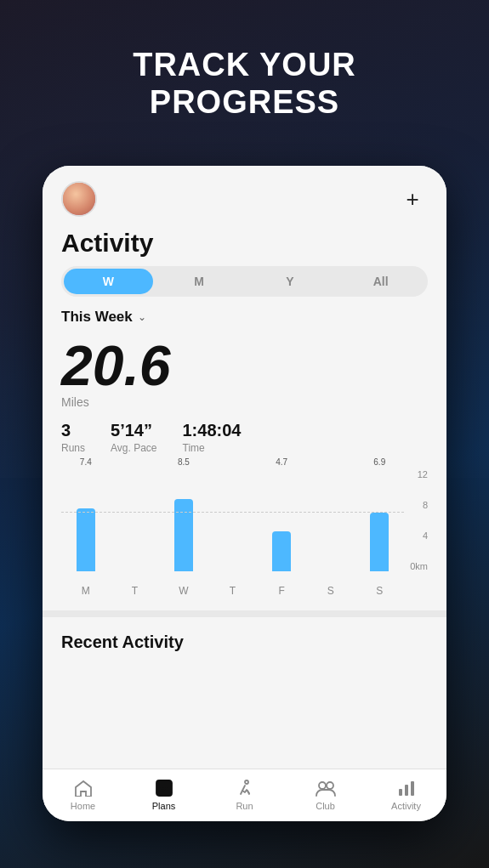 The width and height of the screenshot is (489, 868). I want to click on stat-pace: 5’14” Avg. Pace, so click(134, 437).